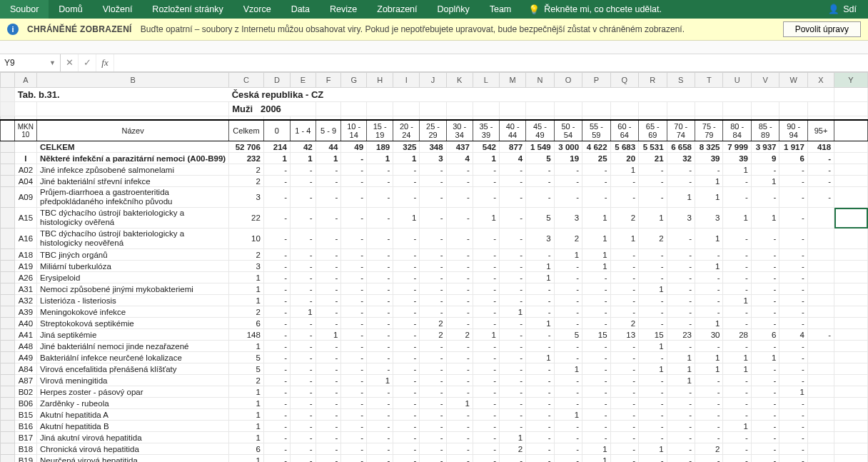 The width and height of the screenshot is (868, 462). What do you see at coordinates (851, 80) in the screenshot?
I see `column-header: Y` at bounding box center [851, 80].